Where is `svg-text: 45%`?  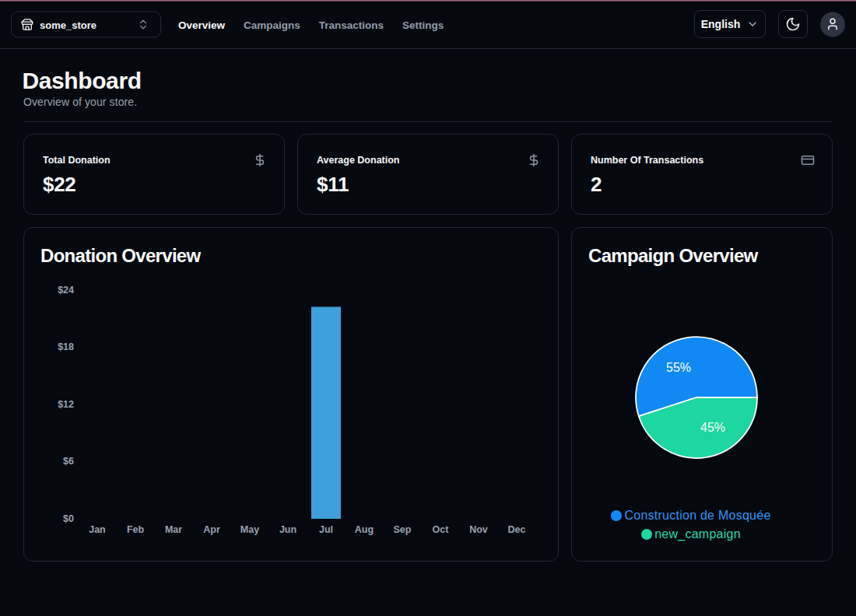
svg-text: 45% is located at coordinates (713, 428).